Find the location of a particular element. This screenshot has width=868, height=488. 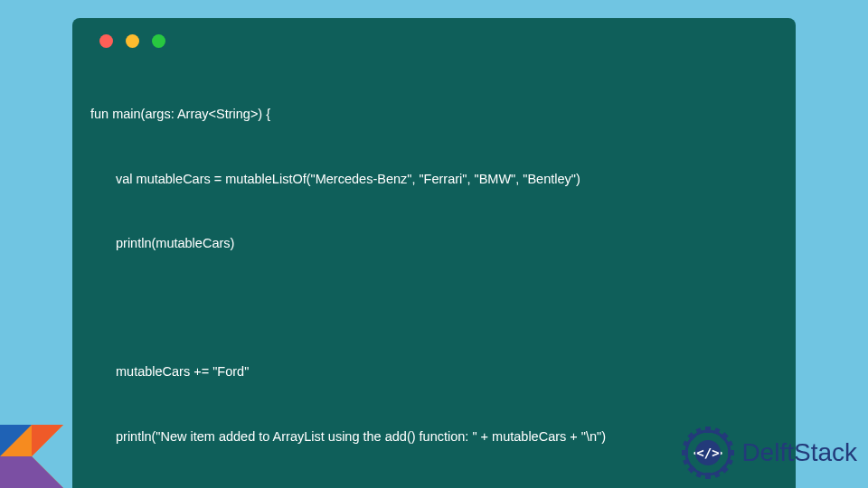

window-controls is located at coordinates (434, 42).